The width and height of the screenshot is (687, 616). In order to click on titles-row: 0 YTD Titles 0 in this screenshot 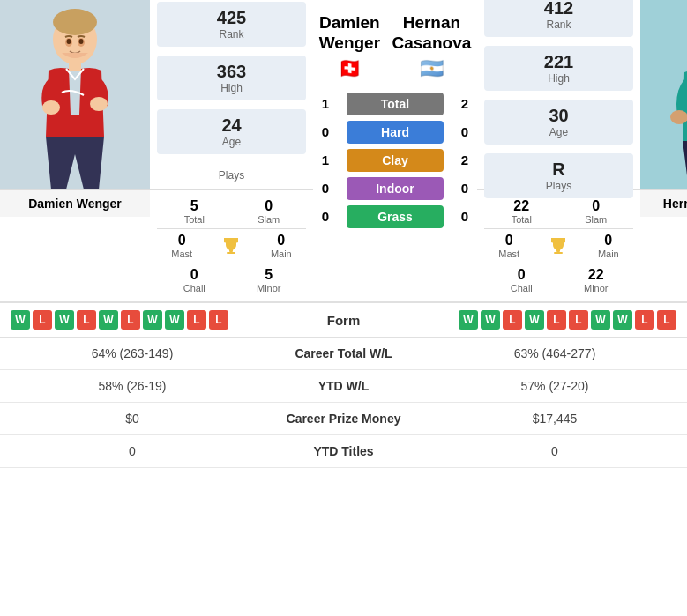, I will do `click(344, 451)`.